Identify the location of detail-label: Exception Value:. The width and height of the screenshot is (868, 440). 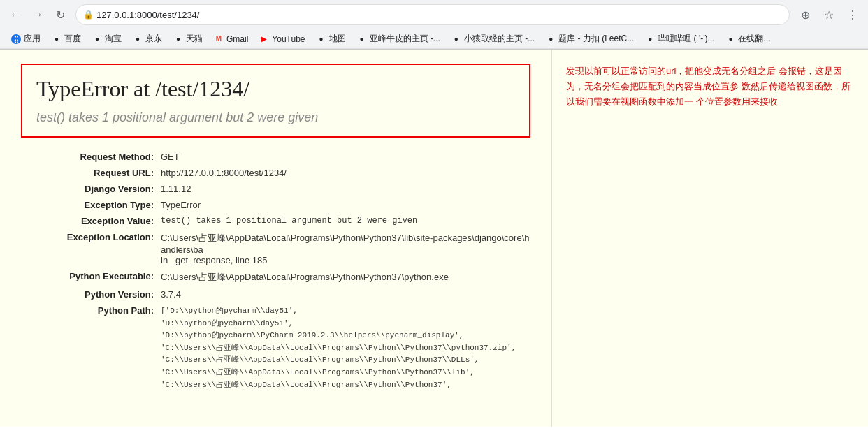
(91, 221).